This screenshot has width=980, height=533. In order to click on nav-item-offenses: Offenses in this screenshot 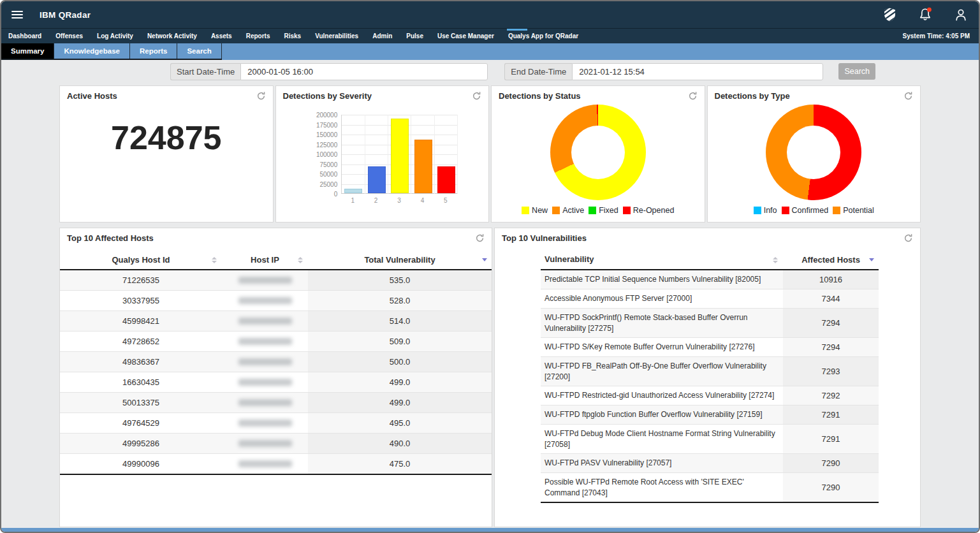, I will do `click(69, 36)`.